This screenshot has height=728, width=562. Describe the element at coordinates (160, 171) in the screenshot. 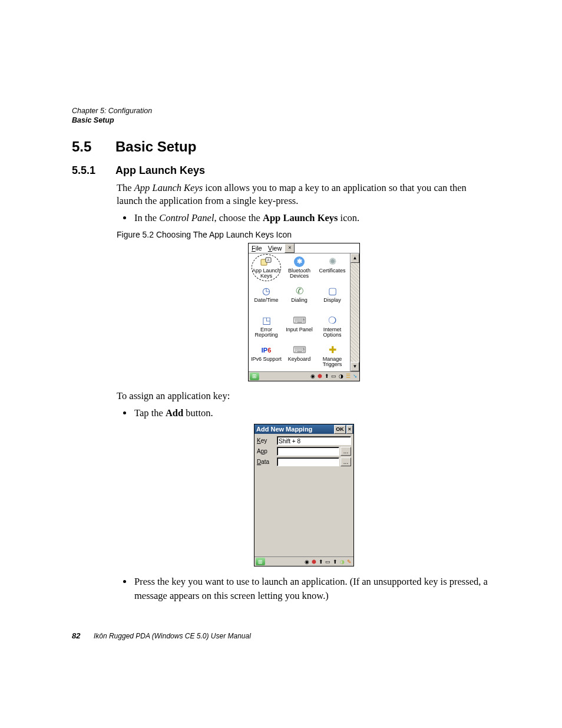

I see `subsection-title: App Launch Keys` at that location.